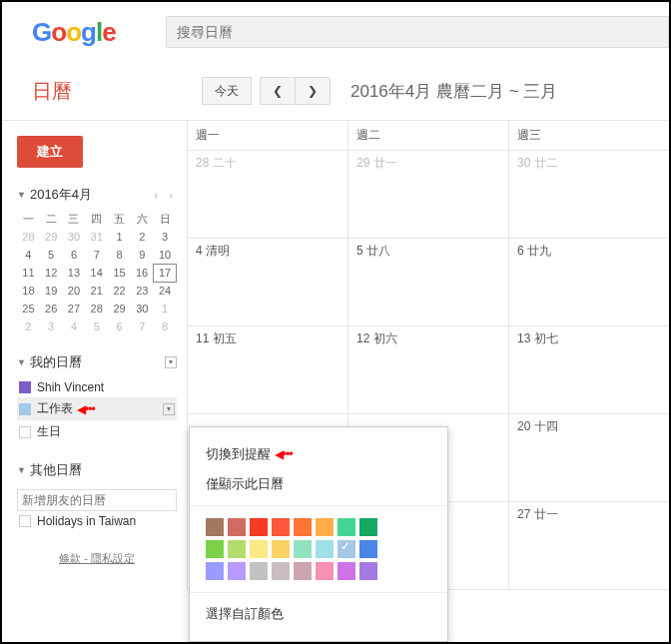  Describe the element at coordinates (169, 409) in the screenshot. I see `calendar-item-menu-icon: ▾` at that location.